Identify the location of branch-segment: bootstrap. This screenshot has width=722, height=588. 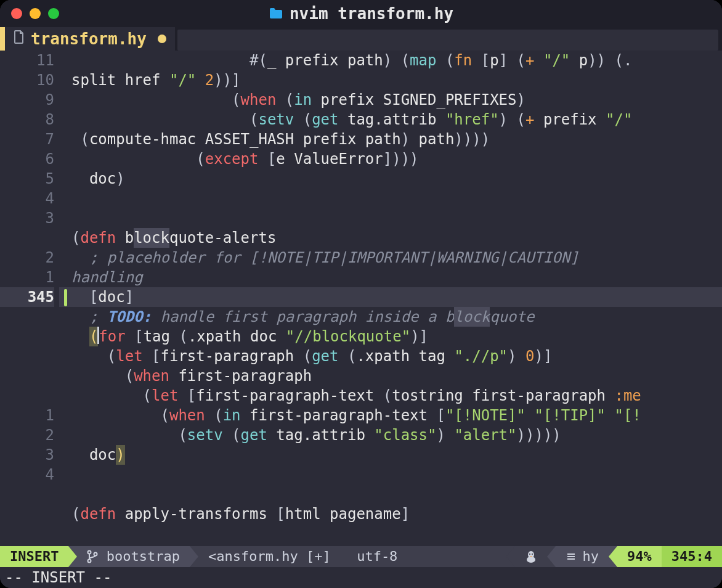
(133, 557).